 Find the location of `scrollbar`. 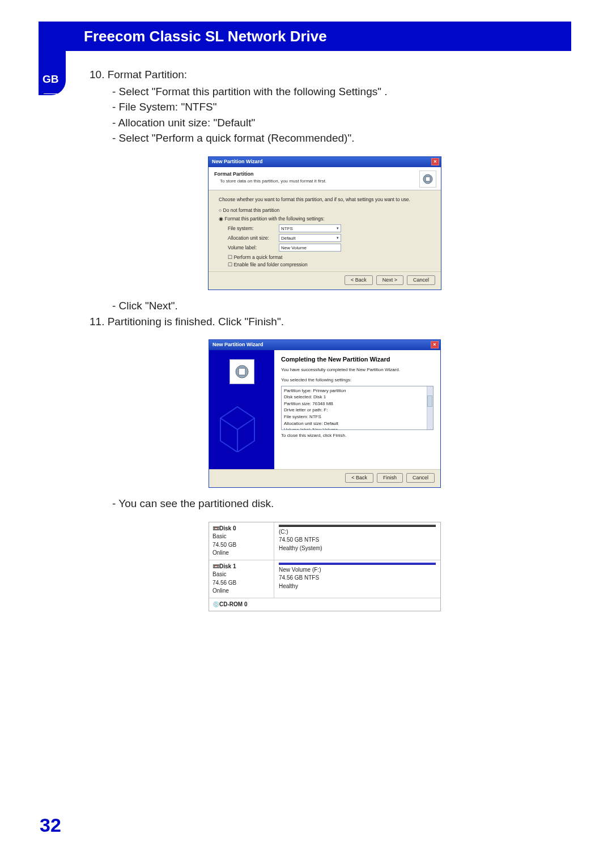

scrollbar is located at coordinates (430, 408).